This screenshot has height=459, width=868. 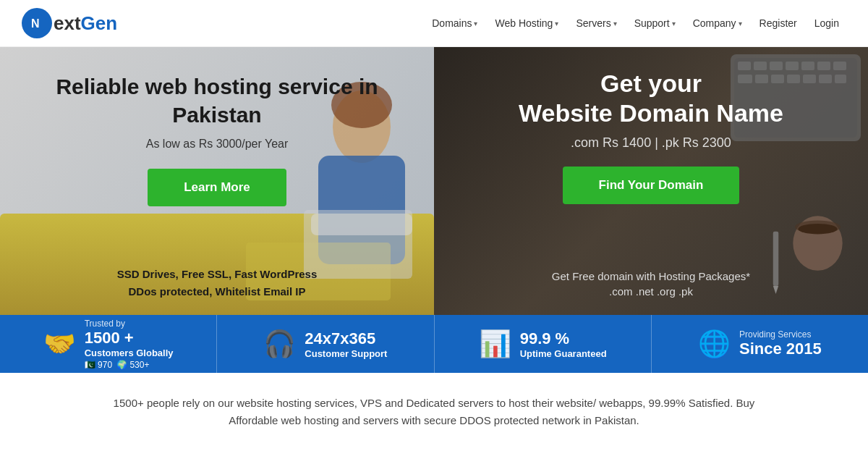 What do you see at coordinates (217, 283) in the screenshot?
I see `hero-left-features: SSD Drives, Free SSL, Fast WordPress DDo…` at bounding box center [217, 283].